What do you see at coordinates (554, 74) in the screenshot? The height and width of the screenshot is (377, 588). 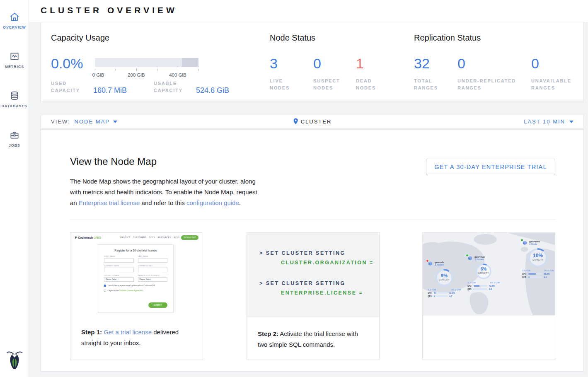 I see `unavailable-ranges-stat: 0 UNAVAILABLE RANGES` at bounding box center [554, 74].